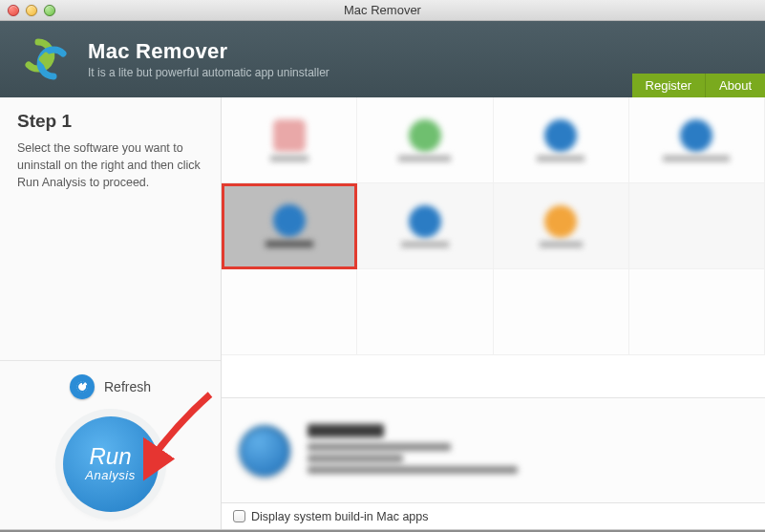 The image size is (765, 532). What do you see at coordinates (111, 144) in the screenshot?
I see `step-panel: Step 1 Select the software you want to u…` at bounding box center [111, 144].